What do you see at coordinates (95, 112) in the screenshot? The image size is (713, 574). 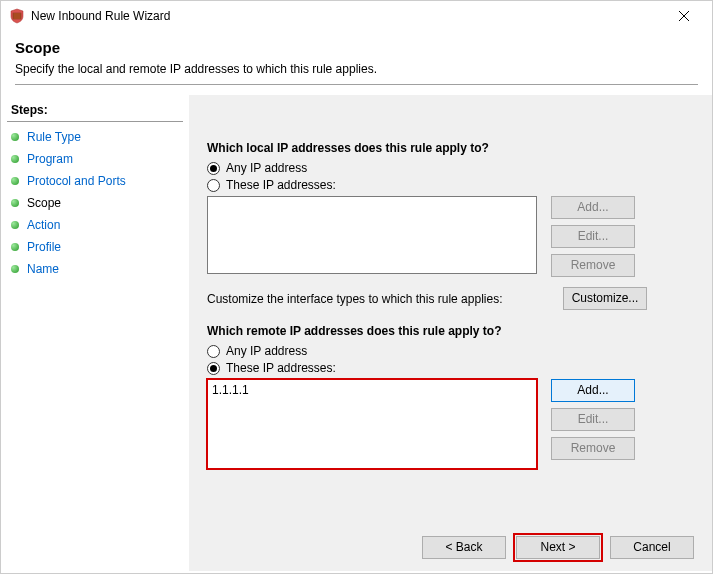 I see `steps-title: Steps:` at bounding box center [95, 112].